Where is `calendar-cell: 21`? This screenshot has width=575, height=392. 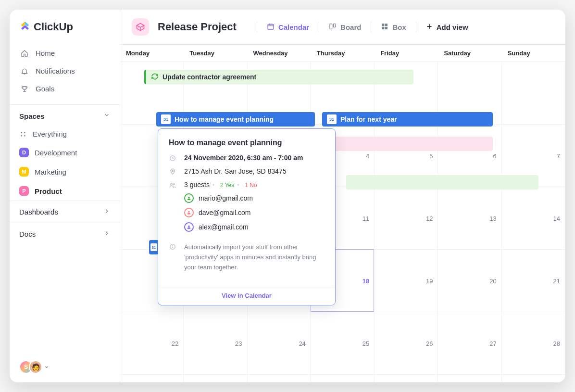
calendar-cell: 21 is located at coordinates (534, 281).